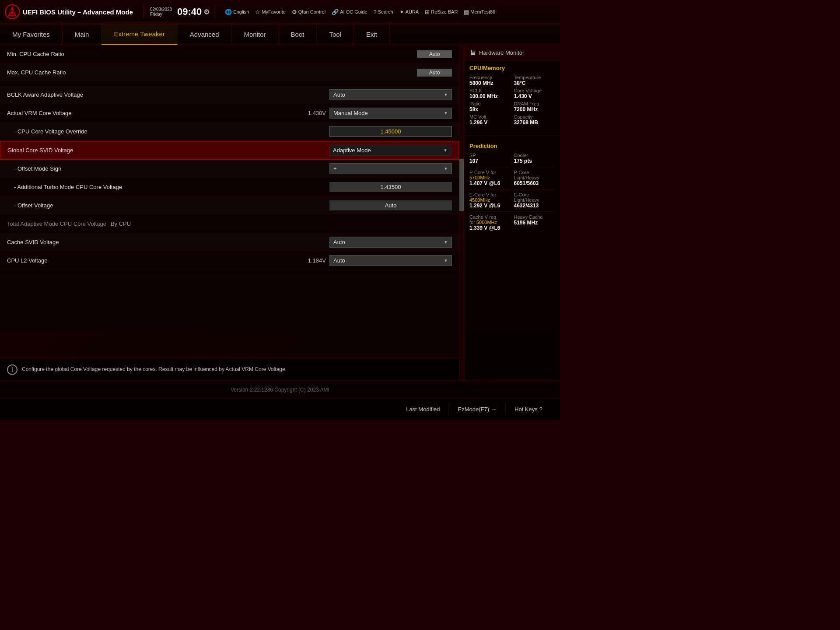  Describe the element at coordinates (391, 261) in the screenshot. I see `setting-dropdown-cpu-l2: Auto ▼` at that location.